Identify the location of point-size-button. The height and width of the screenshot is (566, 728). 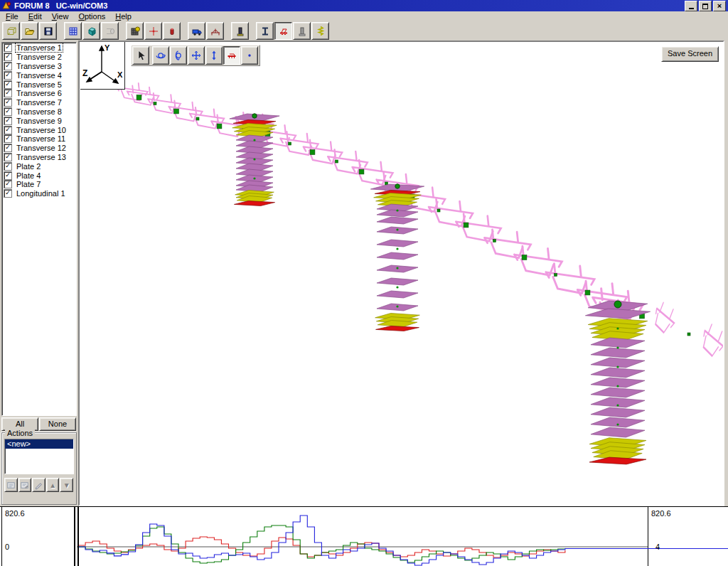
(250, 55).